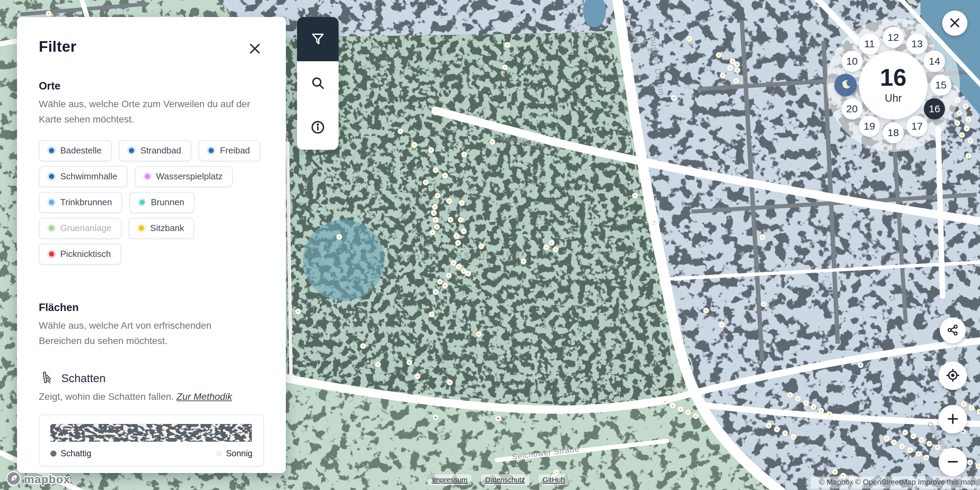  Describe the element at coordinates (934, 61) in the screenshot. I see `hour-button-14: 14` at that location.